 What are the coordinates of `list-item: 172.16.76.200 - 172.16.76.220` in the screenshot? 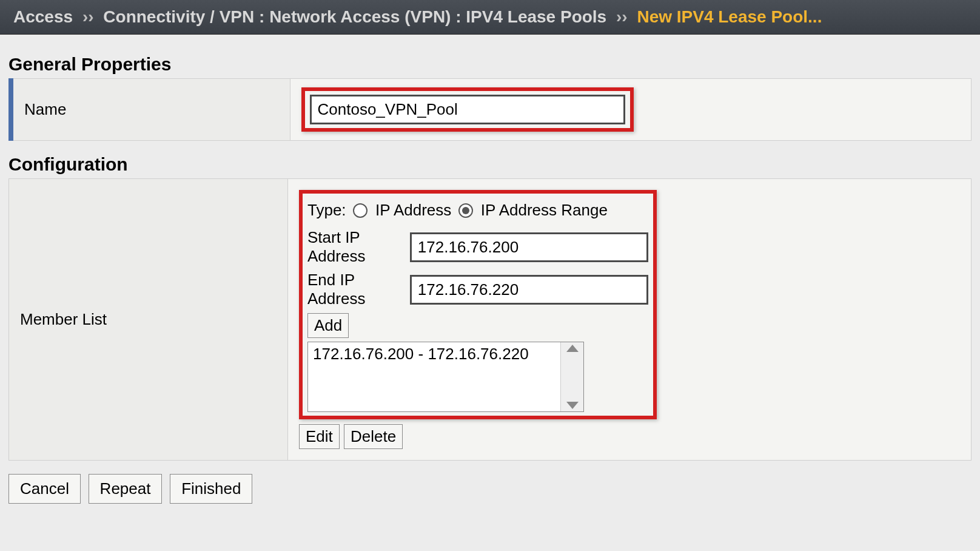 It's located at (446, 354).